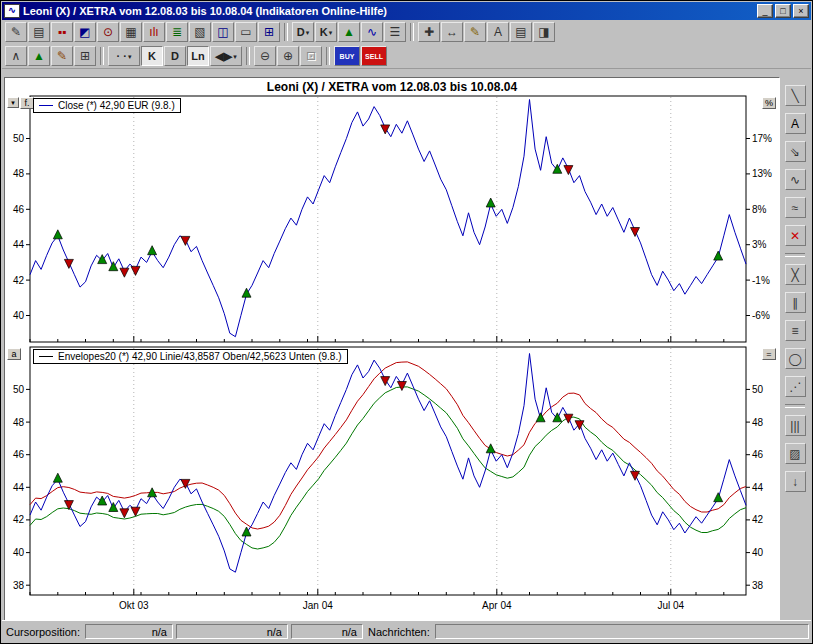 This screenshot has height=644, width=813. What do you see at coordinates (222, 32) in the screenshot?
I see `save-icon-glyph: ◫` at bounding box center [222, 32].